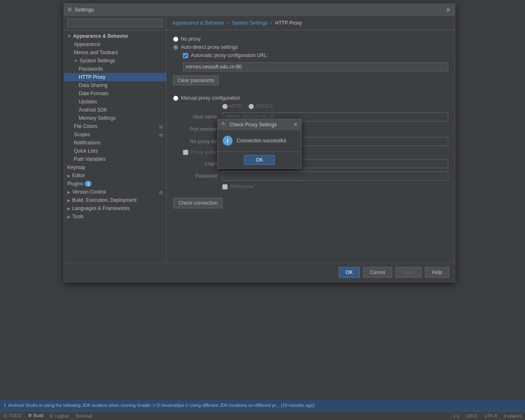  What do you see at coordinates (115, 176) in the screenshot?
I see `sidebar-item-editor: ▶ Editor` at bounding box center [115, 176].